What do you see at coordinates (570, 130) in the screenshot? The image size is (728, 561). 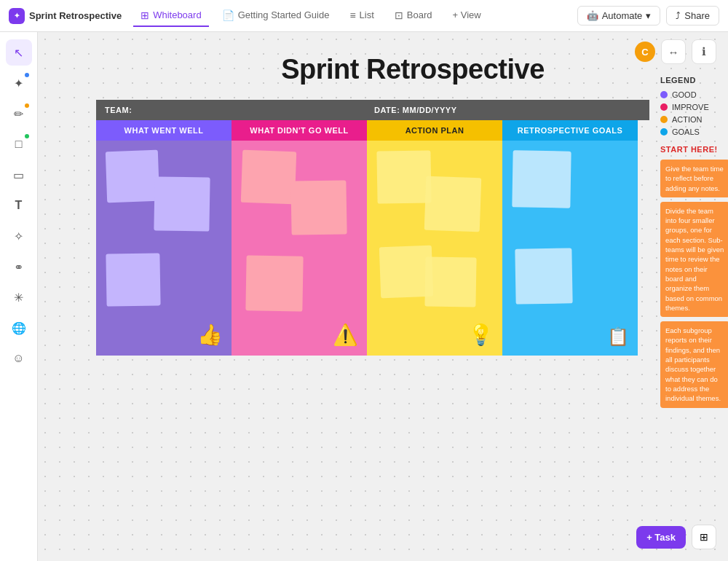 I see `col-header-retro-goals: RETROSPECTIVE GOALS` at bounding box center [570, 130].